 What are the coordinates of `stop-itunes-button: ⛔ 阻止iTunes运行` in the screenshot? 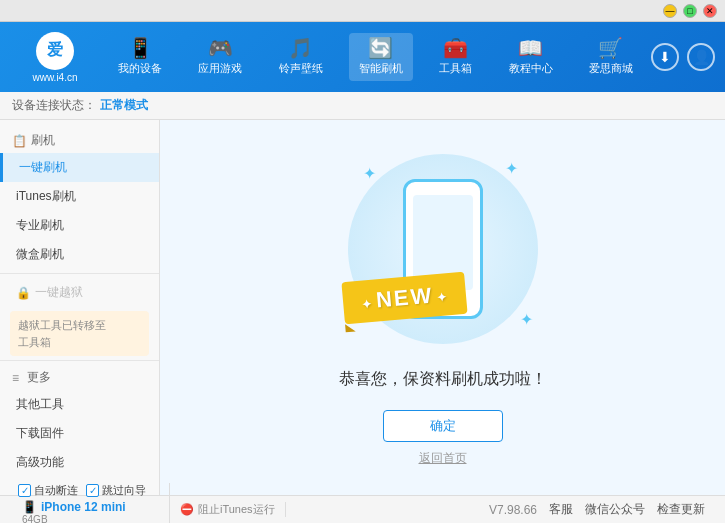 It's located at (228, 510).